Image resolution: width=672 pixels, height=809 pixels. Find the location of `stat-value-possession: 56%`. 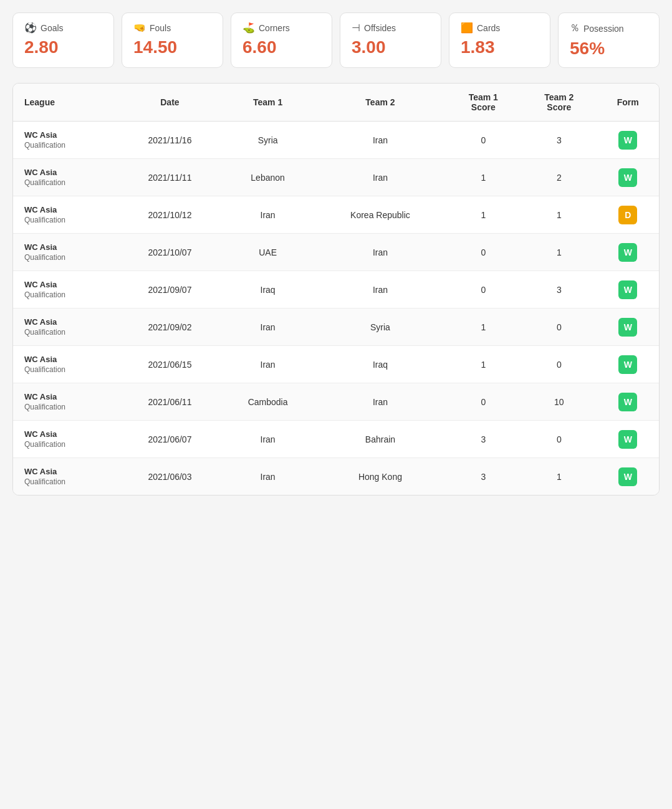

stat-value-possession: 56% is located at coordinates (587, 49).